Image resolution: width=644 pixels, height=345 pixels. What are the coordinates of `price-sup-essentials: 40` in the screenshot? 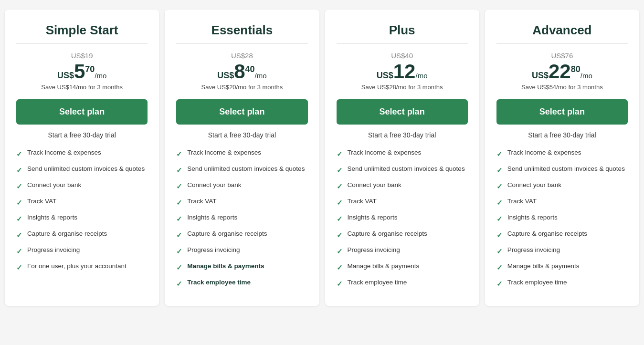 It's located at (250, 70).